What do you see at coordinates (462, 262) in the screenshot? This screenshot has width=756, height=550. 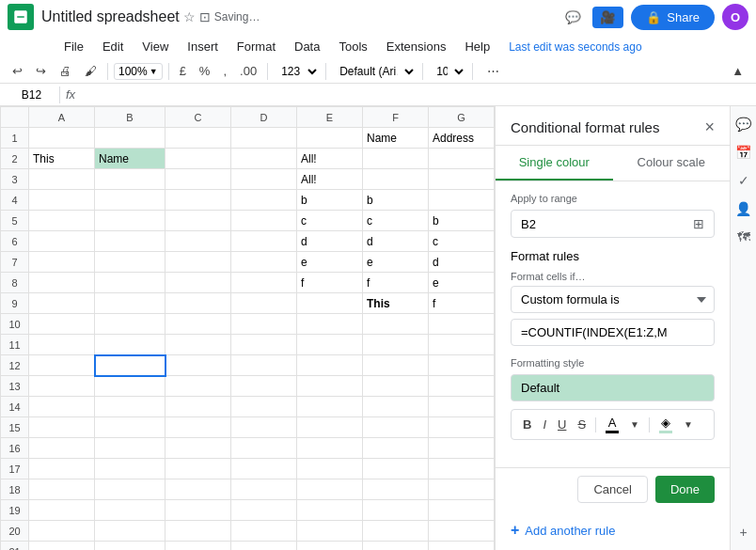 I see `table-cell: d` at bounding box center [462, 262].